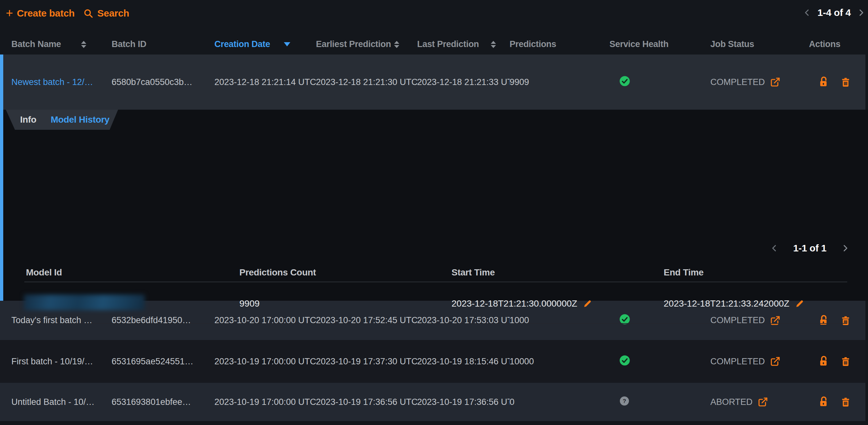 Image resolution: width=868 pixels, height=425 pixels. I want to click on pagination-range: 1-1 of 1, so click(810, 248).